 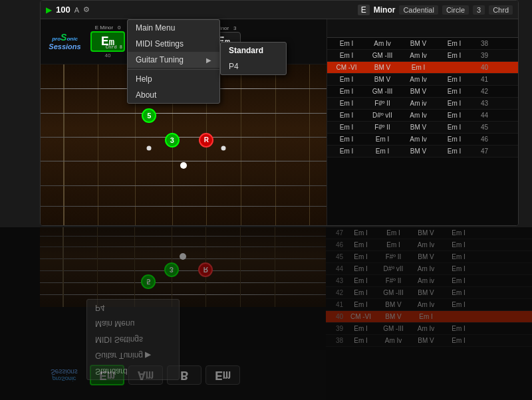 What do you see at coordinates (456, 10) in the screenshot?
I see `circle-button: Circle` at bounding box center [456, 10].